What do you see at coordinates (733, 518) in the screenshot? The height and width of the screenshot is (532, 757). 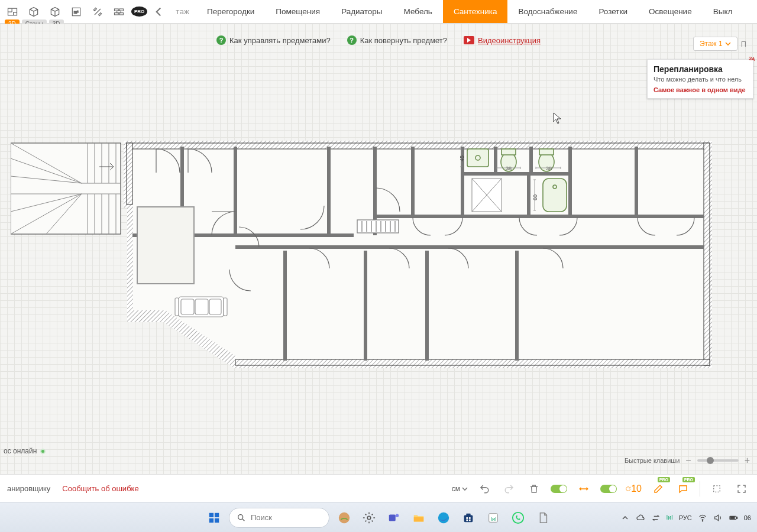 I see `battery-icon` at bounding box center [733, 518].